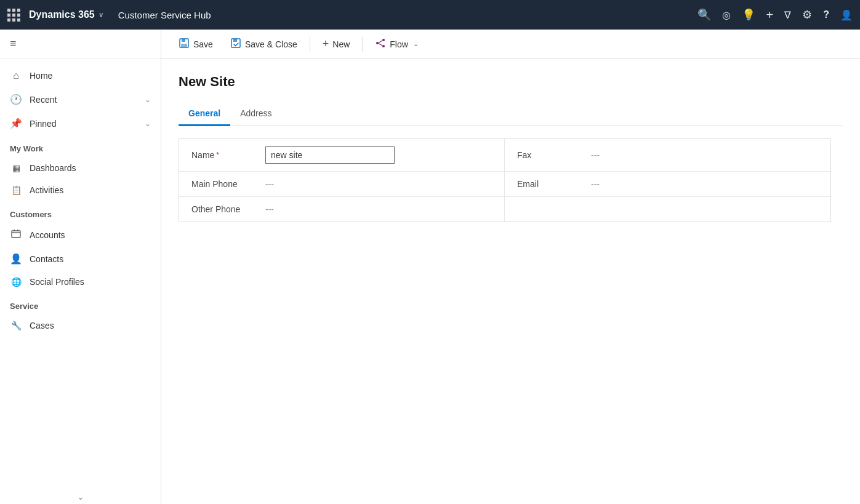 The image size is (860, 504). I want to click on sidebar-scroll-down: ⌄, so click(80, 497).